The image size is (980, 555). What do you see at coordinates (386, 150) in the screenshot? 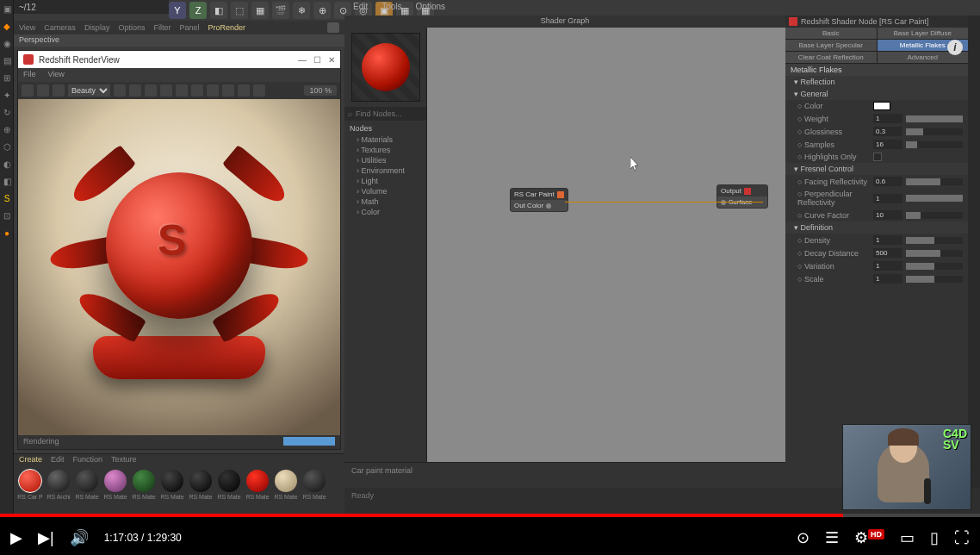
I see `tree-item: › Textures` at bounding box center [386, 150].